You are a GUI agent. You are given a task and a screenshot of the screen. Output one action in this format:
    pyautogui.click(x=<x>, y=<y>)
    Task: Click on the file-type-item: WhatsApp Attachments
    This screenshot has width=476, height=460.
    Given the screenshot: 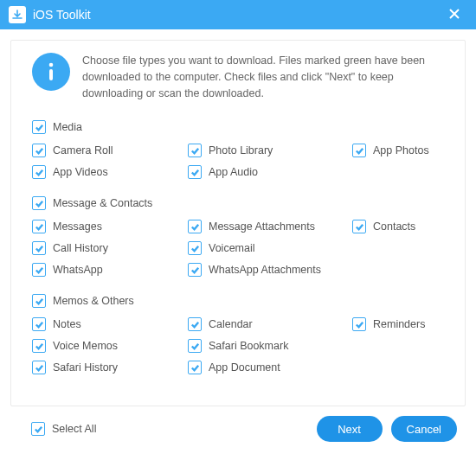 What is the action you would take?
    pyautogui.click(x=270, y=270)
    